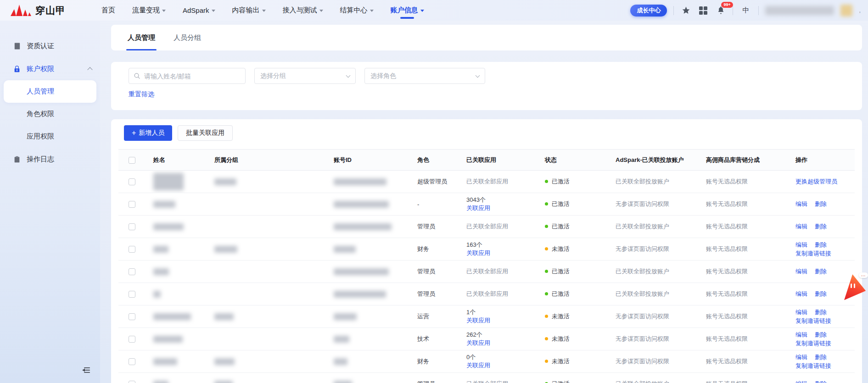 The height and width of the screenshot is (383, 868). What do you see at coordinates (487, 250) in the screenshot?
I see `table-row: 财务 163个关联应用 未激活 无参谋页面访问权限 账号无选品权限 编辑删除复制…` at bounding box center [487, 250].